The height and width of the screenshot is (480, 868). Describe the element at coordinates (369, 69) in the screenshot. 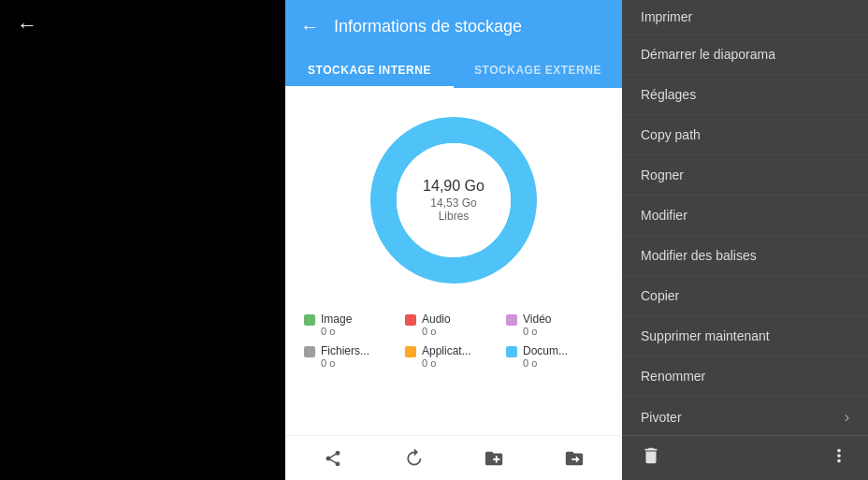

I see `tab-stockage-interne: STOCKAGE INTERNE` at that location.